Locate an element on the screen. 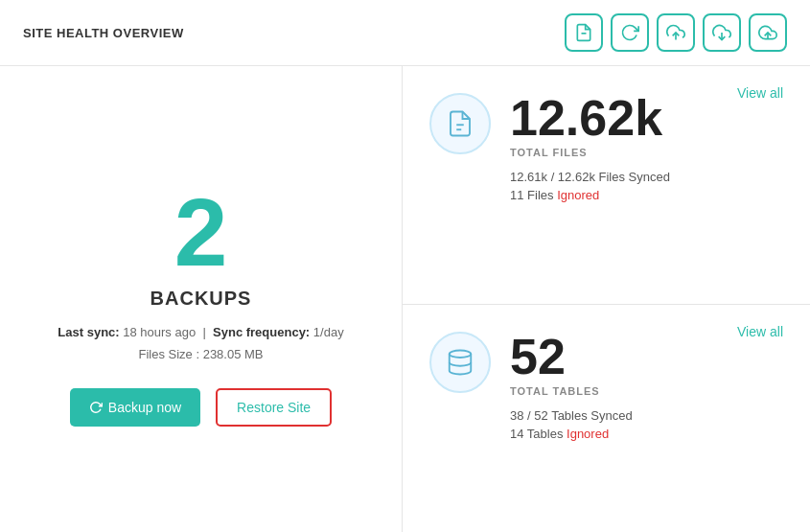 The width and height of the screenshot is (810, 532). last-sync-value: 18 hours ago is located at coordinates (159, 332).